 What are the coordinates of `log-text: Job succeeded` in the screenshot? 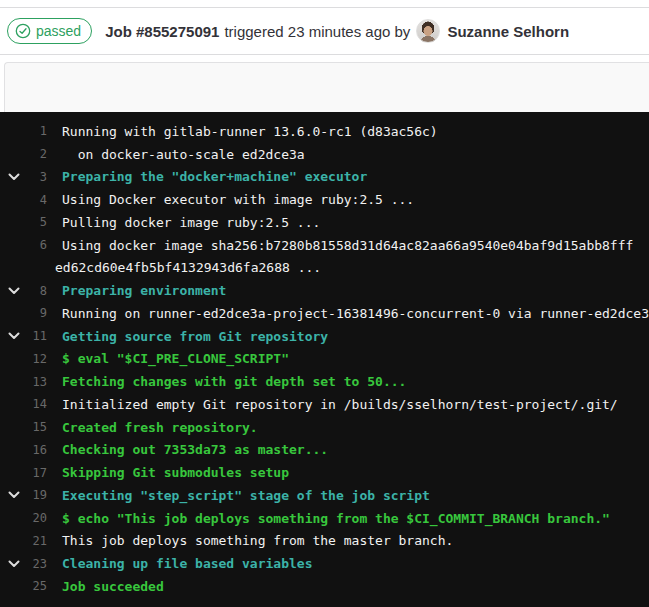 It's located at (113, 586).